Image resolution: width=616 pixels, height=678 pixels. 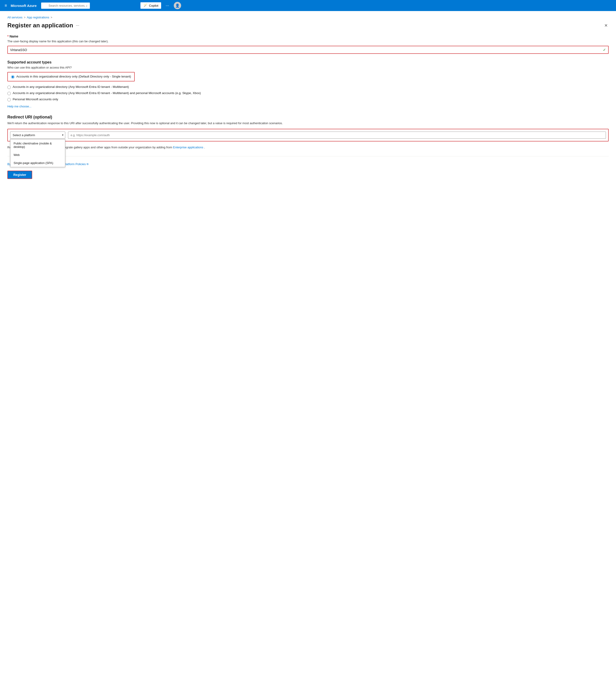 What do you see at coordinates (8, 36) in the screenshot?
I see `required-star: *` at bounding box center [8, 36].